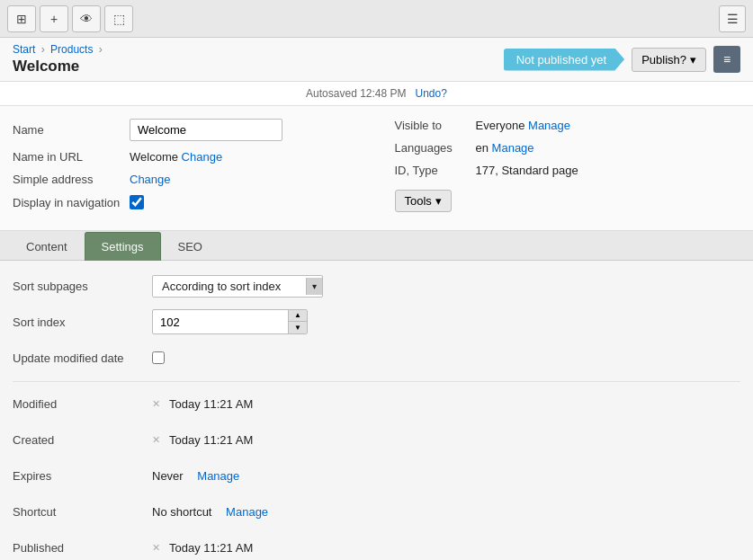 This screenshot has width=753, height=560. Describe the element at coordinates (202, 548) in the screenshot. I see `published-value: ✕ Today 11:21 AM` at that location.